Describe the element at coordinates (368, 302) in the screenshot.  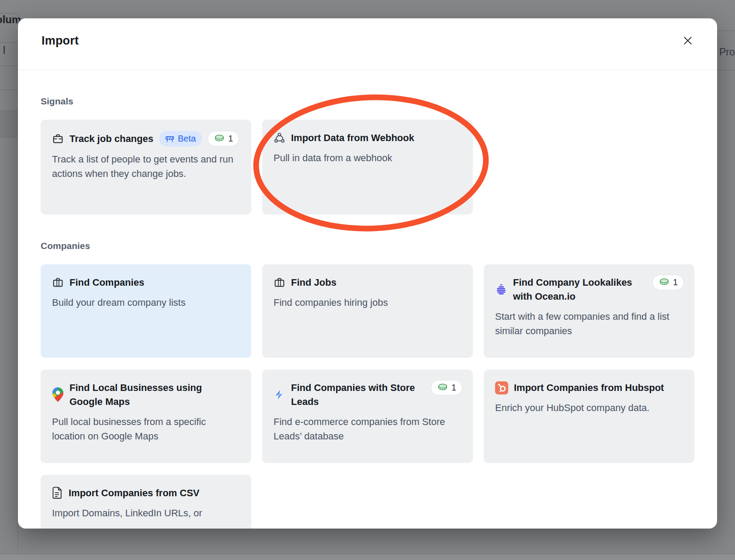
I see `card-description: Find companies hiring jobs` at that location.